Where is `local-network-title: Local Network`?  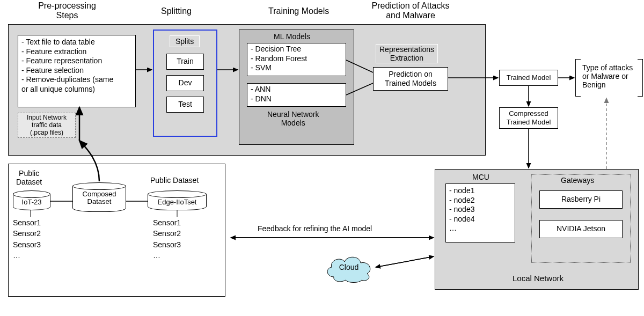
local-network-title: Local Network is located at coordinates (538, 278).